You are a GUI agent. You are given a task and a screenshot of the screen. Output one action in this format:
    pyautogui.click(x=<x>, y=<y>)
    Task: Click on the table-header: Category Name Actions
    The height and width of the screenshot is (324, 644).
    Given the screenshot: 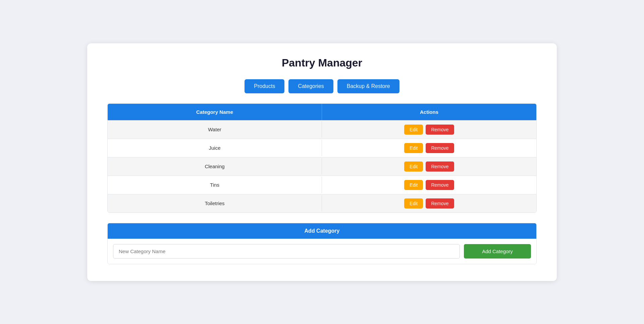 What is the action you would take?
    pyautogui.click(x=322, y=112)
    